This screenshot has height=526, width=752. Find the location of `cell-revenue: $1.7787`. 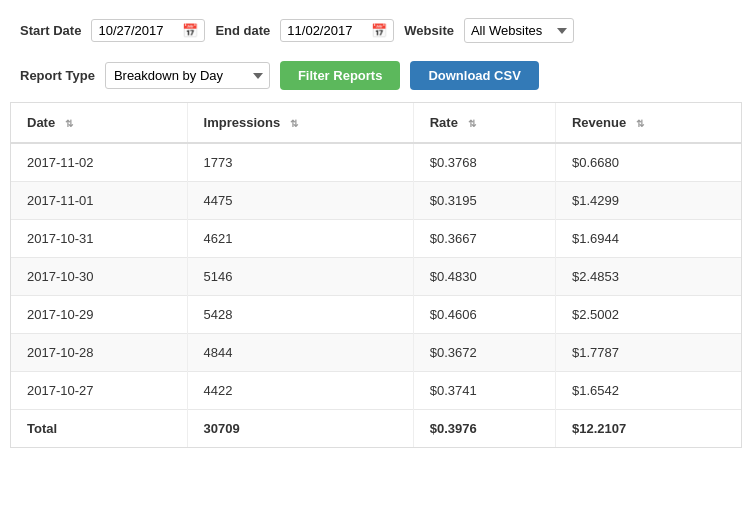

cell-revenue: $1.7787 is located at coordinates (648, 353).